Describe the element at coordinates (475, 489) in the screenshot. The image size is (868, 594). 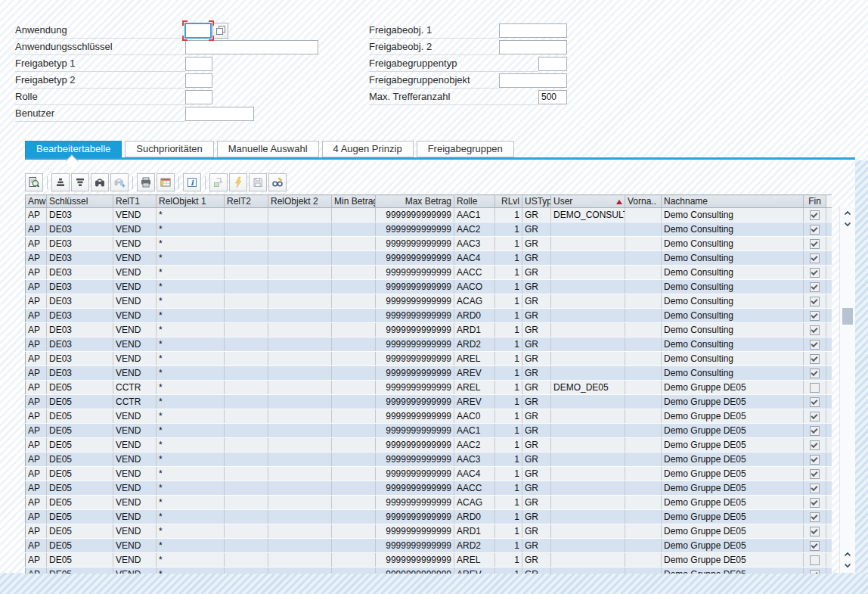
I see `cell-rolle: AACC` at that location.